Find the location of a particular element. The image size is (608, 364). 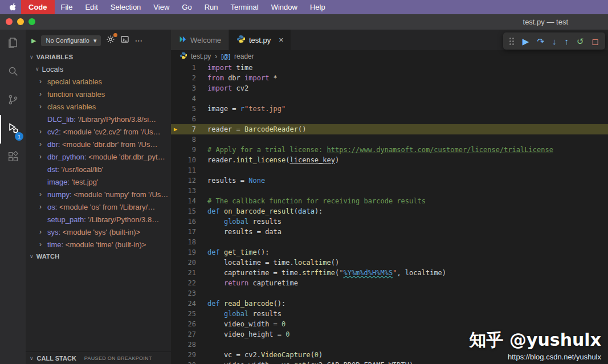

code-line: 25 global results is located at coordinates (390, 314).